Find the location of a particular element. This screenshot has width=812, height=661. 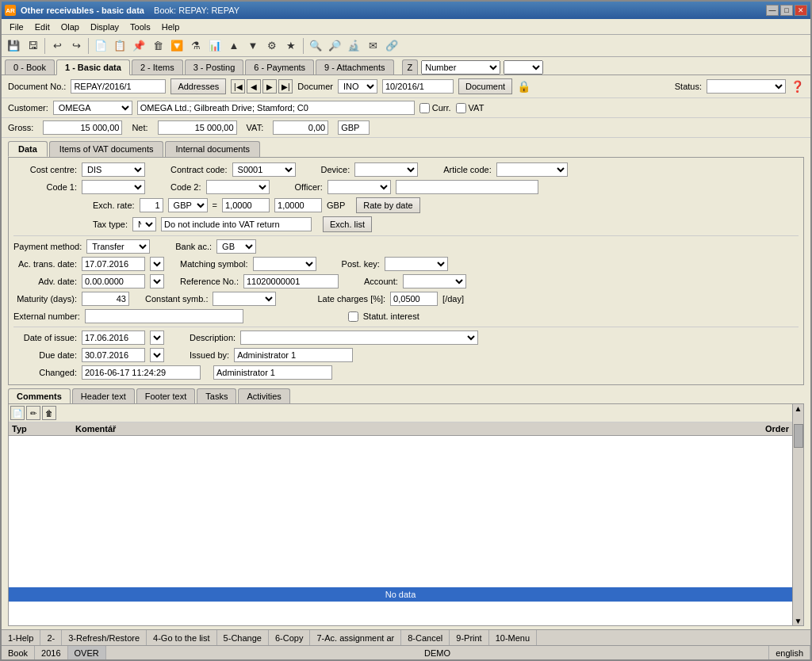

comment-delete-btn: 🗑 is located at coordinates (49, 413).